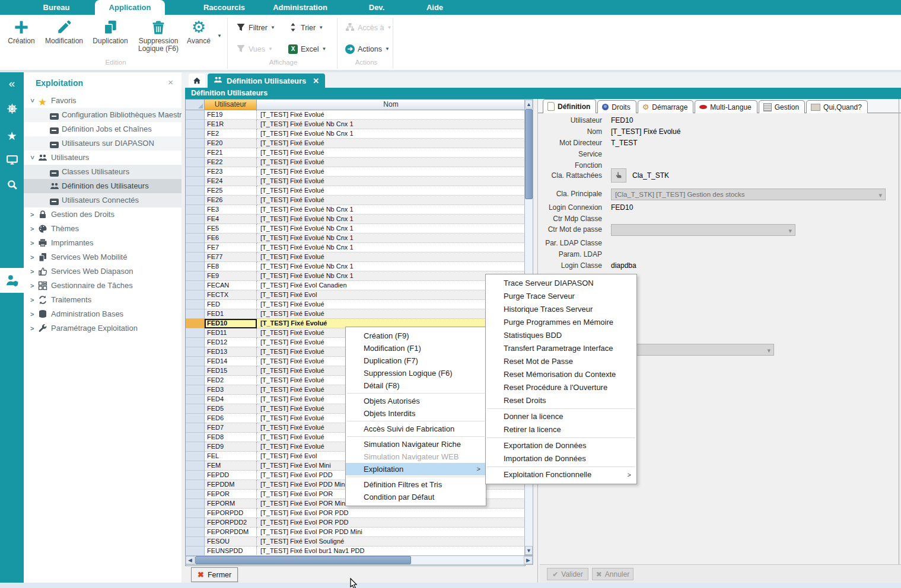 The image size is (901, 588). Describe the element at coordinates (103, 328) in the screenshot. I see `sidebar-item-parametrage-exploitation: >Paramétrage Exploitation` at that location.